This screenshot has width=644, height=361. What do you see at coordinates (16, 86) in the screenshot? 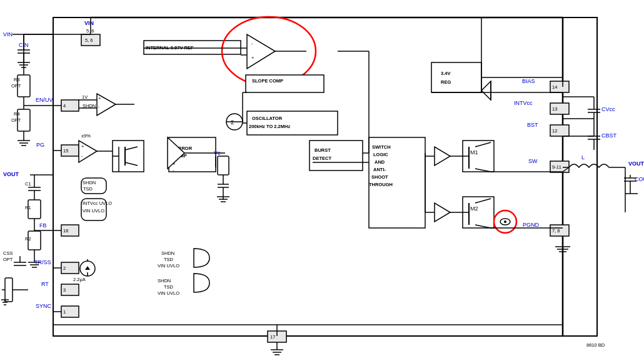
I see `r3-opt: OPT` at bounding box center [16, 86].